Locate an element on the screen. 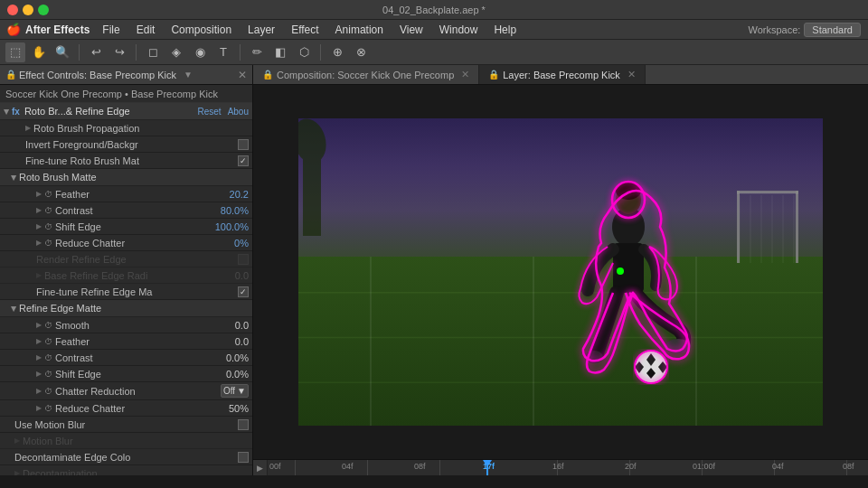  zoom-button is located at coordinates (43, 10).